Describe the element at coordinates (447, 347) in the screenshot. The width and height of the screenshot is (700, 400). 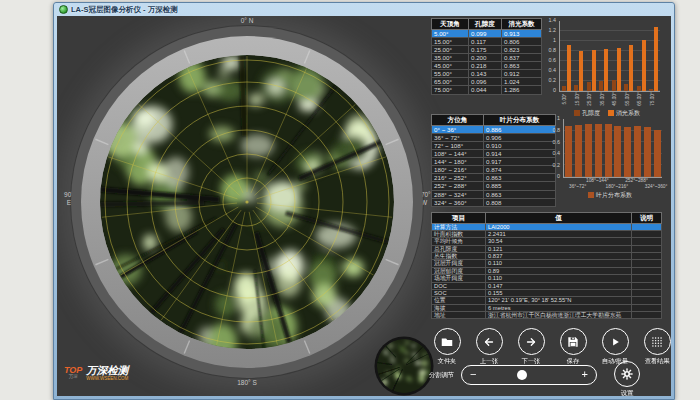
I see `folder-button: 文件夹` at that location.